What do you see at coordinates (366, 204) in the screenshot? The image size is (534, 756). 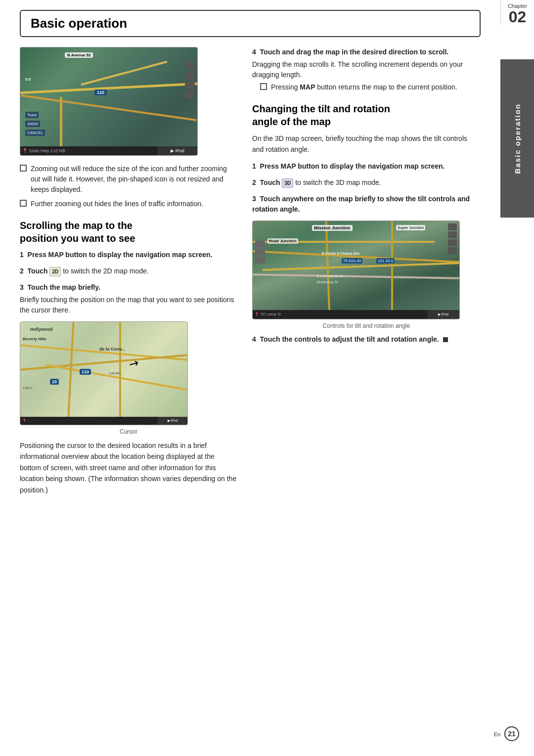 I see `tilt-step-3: 3 Touch anywhere on the map briefly to s…` at bounding box center [366, 204].